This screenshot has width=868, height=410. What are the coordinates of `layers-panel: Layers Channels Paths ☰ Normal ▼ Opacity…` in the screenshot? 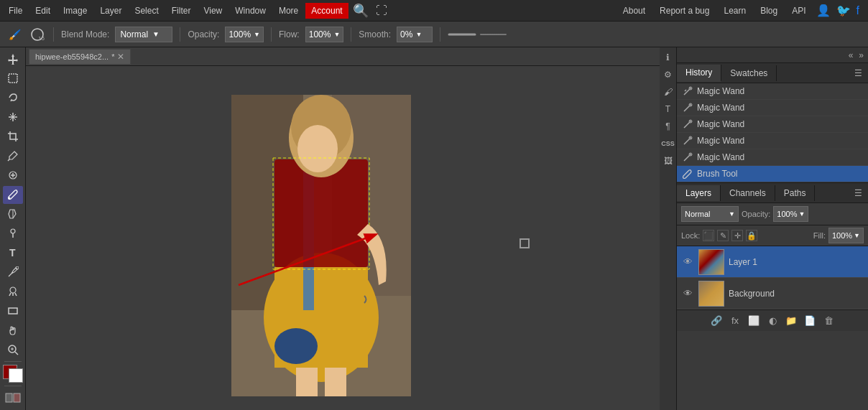 It's located at (772, 297).